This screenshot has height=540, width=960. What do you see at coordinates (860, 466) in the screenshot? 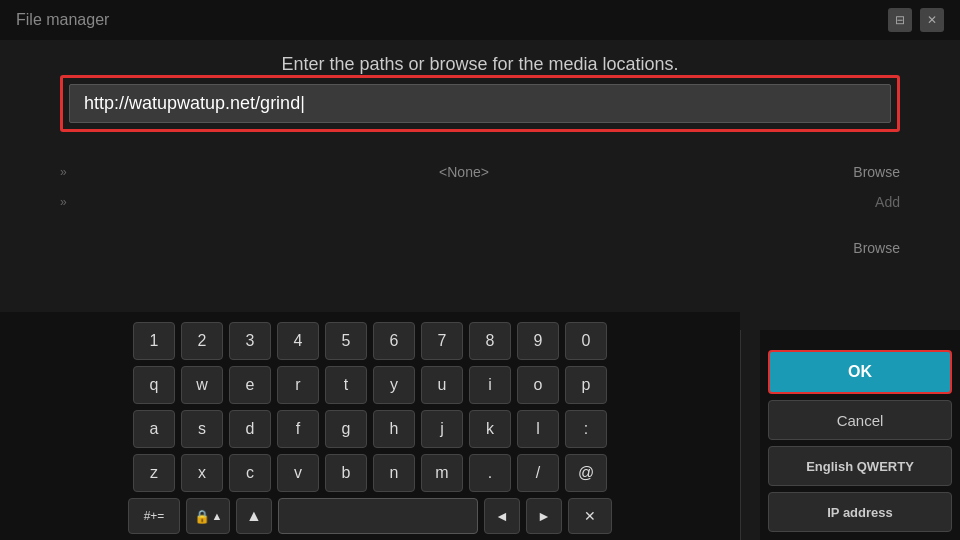
I see `keyboard-type-button: English QWERTY` at bounding box center [860, 466].